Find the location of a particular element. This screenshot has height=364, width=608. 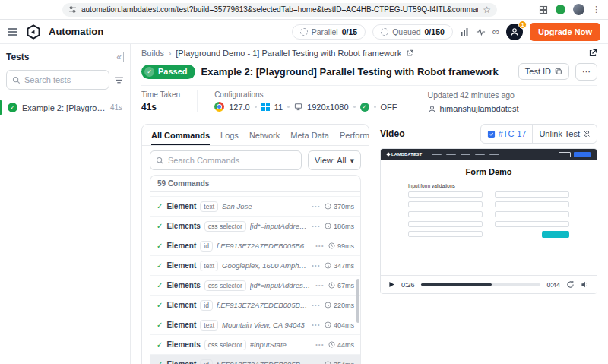

configurations-label: Configurations is located at coordinates (306, 94).